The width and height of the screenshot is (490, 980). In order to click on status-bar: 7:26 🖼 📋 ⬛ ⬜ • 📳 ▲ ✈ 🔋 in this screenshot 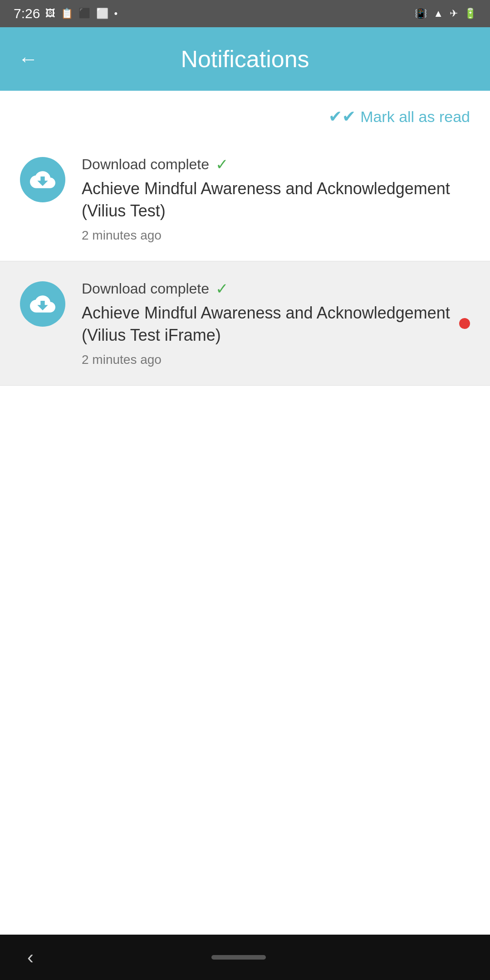, I will do `click(245, 14)`.